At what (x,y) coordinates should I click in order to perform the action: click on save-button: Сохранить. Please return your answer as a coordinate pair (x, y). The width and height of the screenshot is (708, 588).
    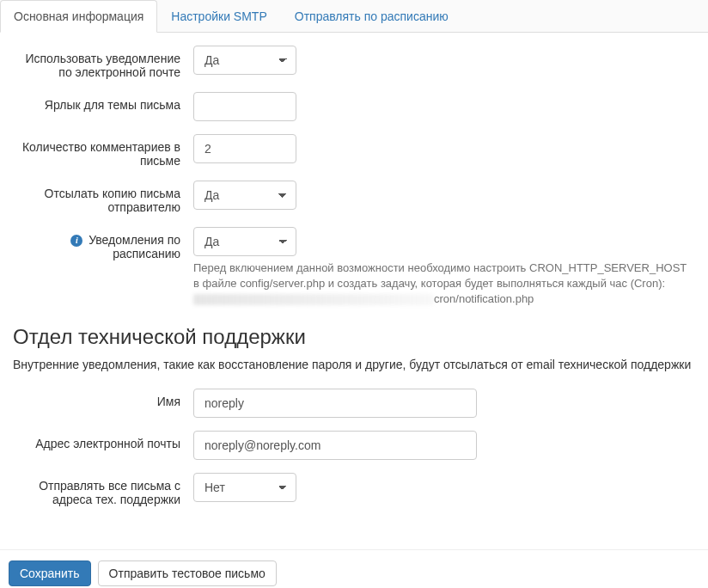
    Looking at the image, I should click on (50, 573).